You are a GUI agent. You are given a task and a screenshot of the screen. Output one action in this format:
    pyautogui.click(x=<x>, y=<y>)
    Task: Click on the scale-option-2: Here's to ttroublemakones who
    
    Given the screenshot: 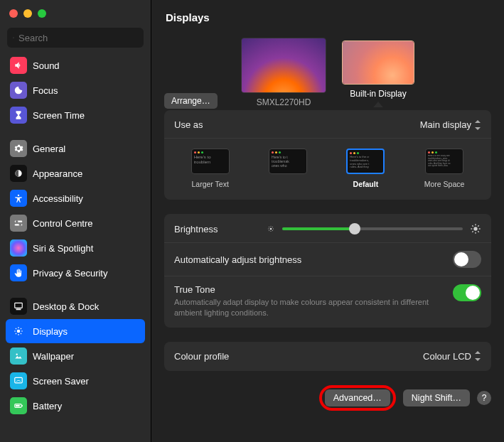 What is the action you would take?
    pyautogui.click(x=288, y=168)
    